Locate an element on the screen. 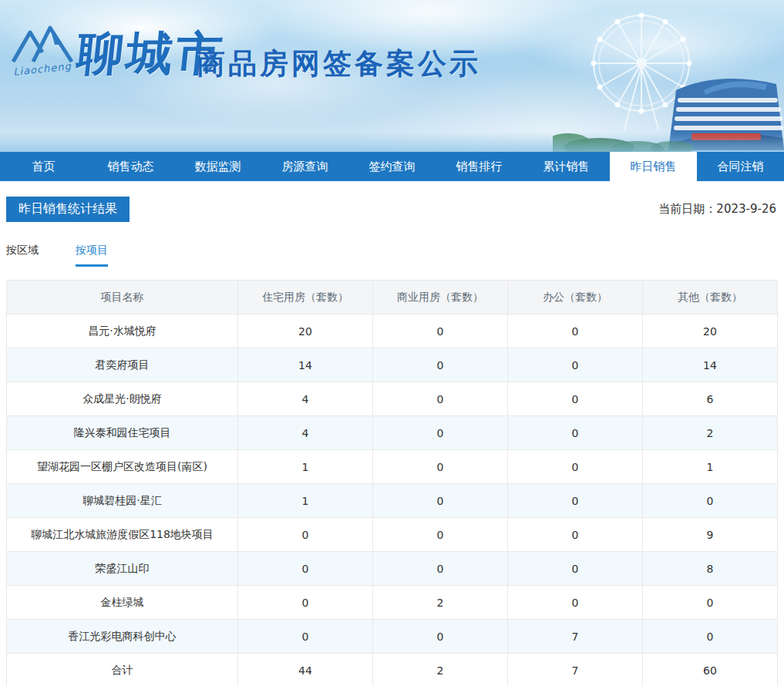 The image size is (784, 686). current-date-label: 当前日期：2023-9-26 is located at coordinates (718, 210).